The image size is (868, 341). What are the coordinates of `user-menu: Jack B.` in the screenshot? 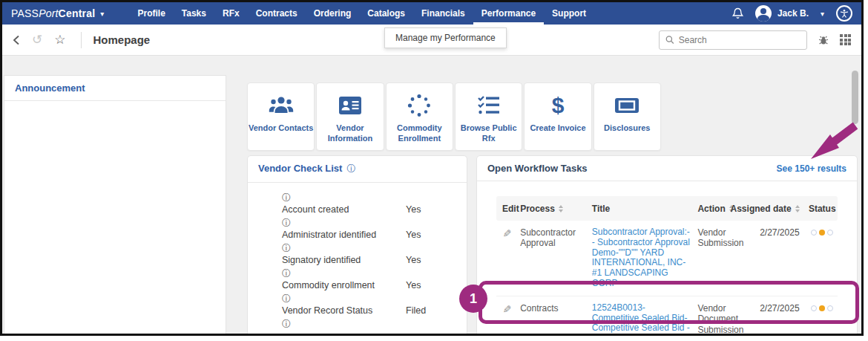 It's located at (782, 13).